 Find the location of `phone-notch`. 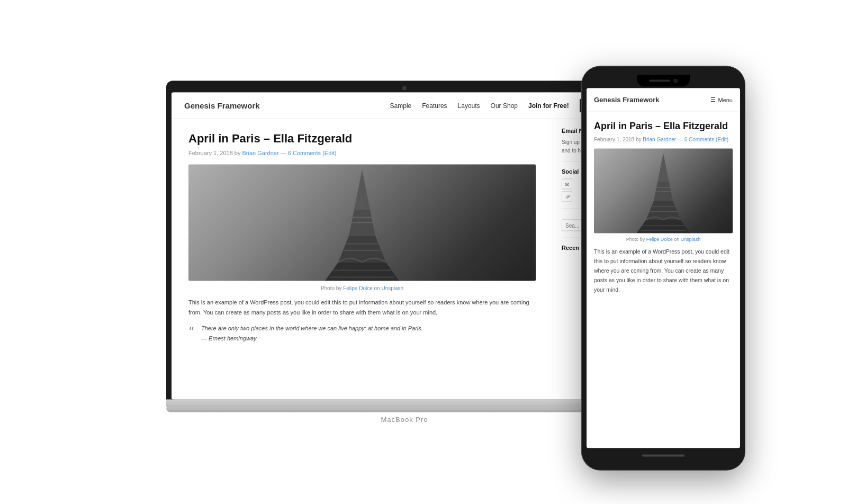

phone-notch is located at coordinates (663, 81).